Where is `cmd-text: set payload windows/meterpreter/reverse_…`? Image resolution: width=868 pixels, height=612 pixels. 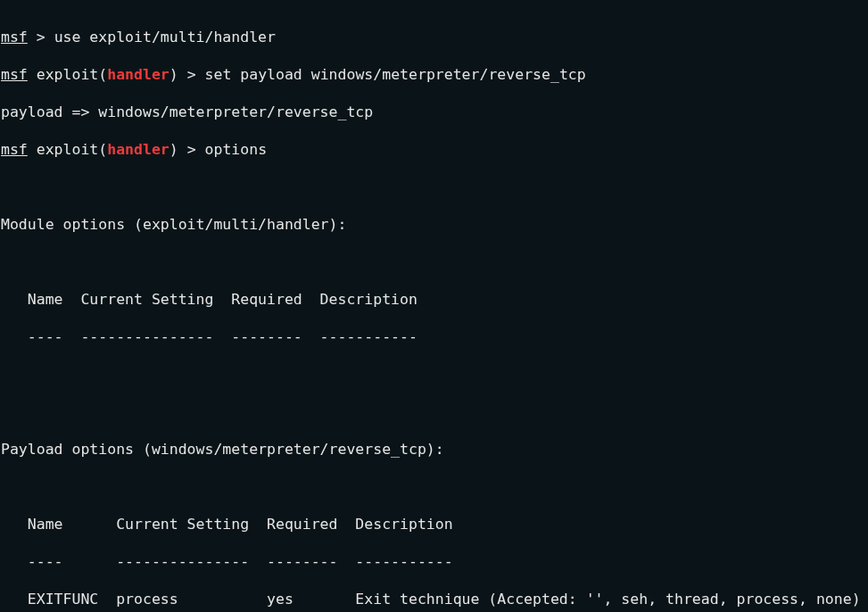
cmd-text: set payload windows/meterpreter/reverse_… is located at coordinates (396, 75).